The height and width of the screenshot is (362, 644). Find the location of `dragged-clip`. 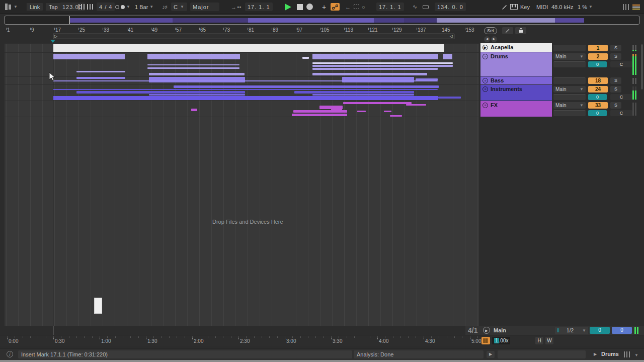

dragged-clip is located at coordinates (98, 306).